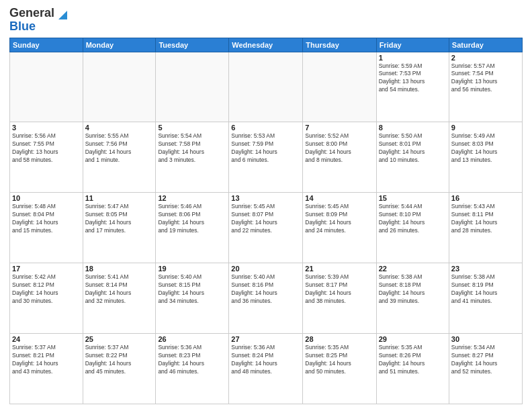  I want to click on day-number: 22, so click(412, 269).